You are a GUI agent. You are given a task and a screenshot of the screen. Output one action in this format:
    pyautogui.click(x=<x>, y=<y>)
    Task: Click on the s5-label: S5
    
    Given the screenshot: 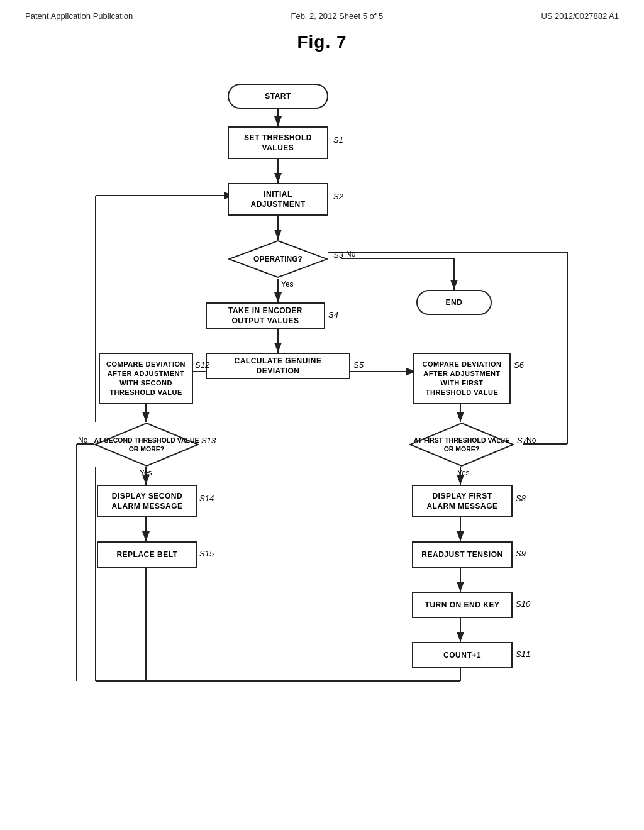 What is the action you would take?
    pyautogui.click(x=358, y=365)
    